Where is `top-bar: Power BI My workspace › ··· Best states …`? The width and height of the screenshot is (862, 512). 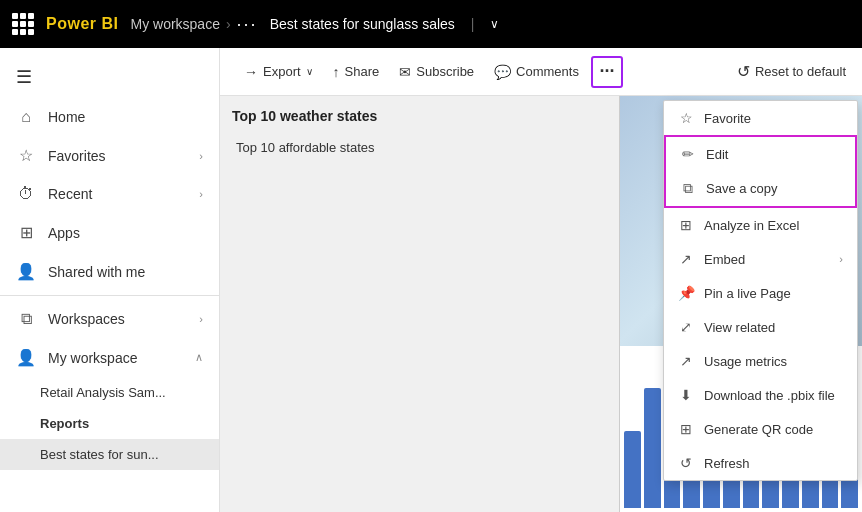 top-bar: Power BI My workspace › ··· Best states … is located at coordinates (431, 24).